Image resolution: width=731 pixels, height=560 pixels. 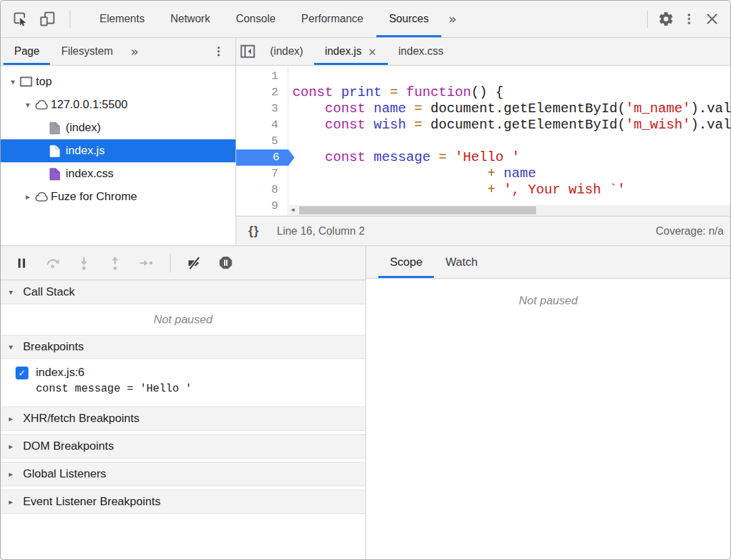 I want to click on tab-page: Page, so click(x=27, y=51).